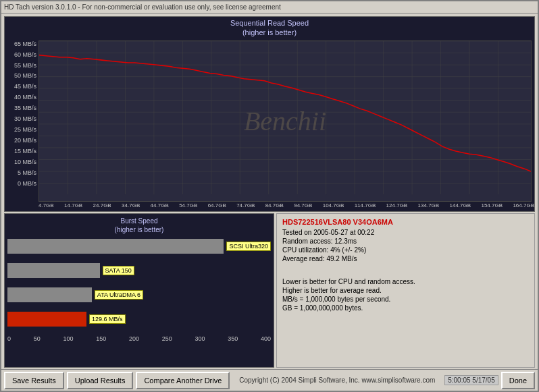  I want to click on copyright-text: Copyright (C) 2004 Simpli Software, Inc.…, so click(337, 381).